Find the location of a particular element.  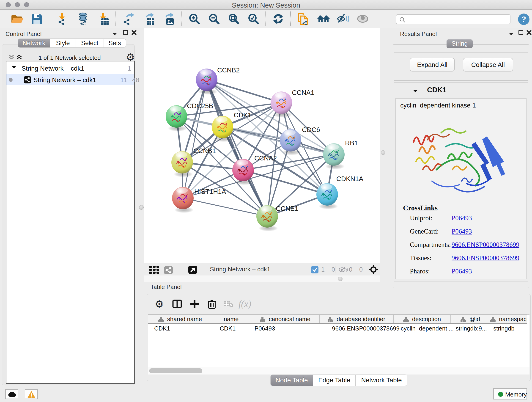

column-header-canonical-name: canonical name is located at coordinates (285, 319).